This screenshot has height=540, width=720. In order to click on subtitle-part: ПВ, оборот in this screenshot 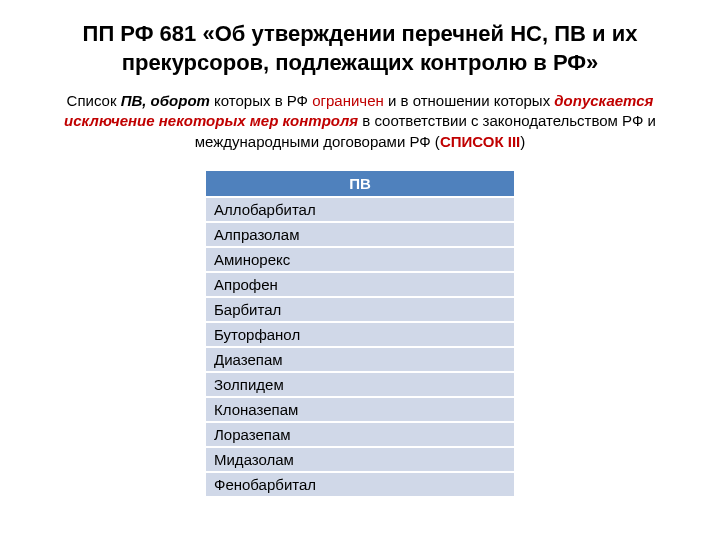, I will do `click(166, 100)`.